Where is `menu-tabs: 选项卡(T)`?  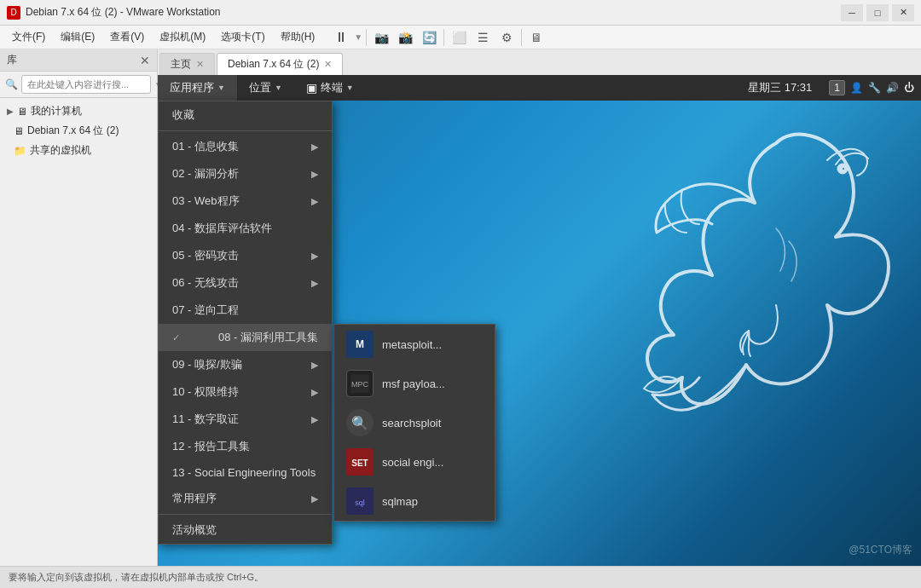
menu-tabs: 选项卡(T) is located at coordinates (242, 37).